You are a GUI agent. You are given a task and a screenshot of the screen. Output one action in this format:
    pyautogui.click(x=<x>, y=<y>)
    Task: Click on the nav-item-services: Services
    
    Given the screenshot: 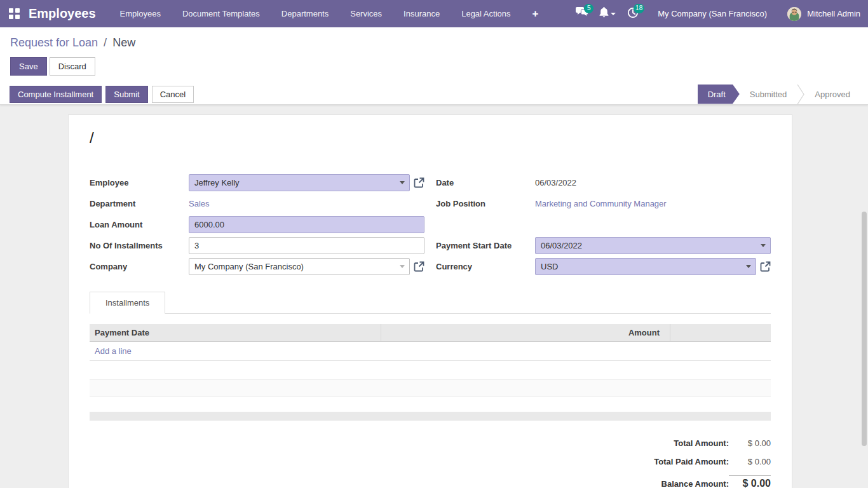 What is the action you would take?
    pyautogui.click(x=366, y=14)
    